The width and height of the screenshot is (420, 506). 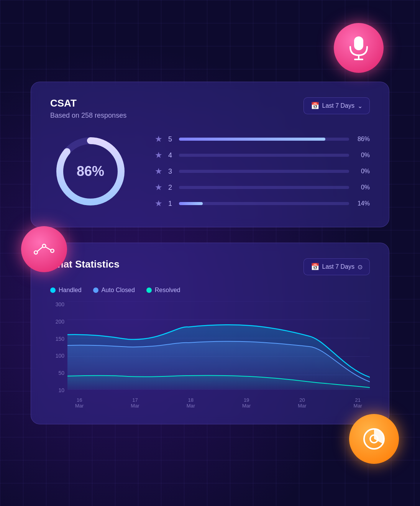 I want to click on csat-donut: 86%, so click(x=90, y=171).